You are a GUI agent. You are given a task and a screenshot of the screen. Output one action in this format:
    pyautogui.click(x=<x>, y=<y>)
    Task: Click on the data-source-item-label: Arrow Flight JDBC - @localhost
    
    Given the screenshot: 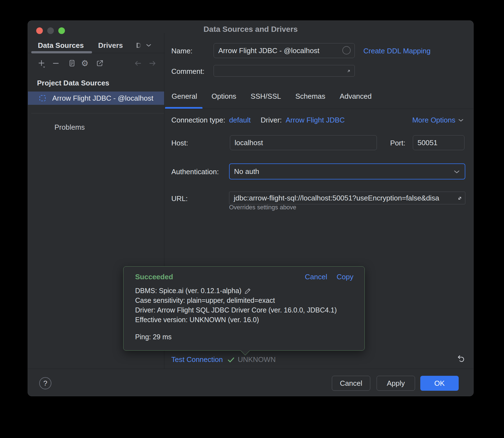 What is the action you would take?
    pyautogui.click(x=103, y=98)
    